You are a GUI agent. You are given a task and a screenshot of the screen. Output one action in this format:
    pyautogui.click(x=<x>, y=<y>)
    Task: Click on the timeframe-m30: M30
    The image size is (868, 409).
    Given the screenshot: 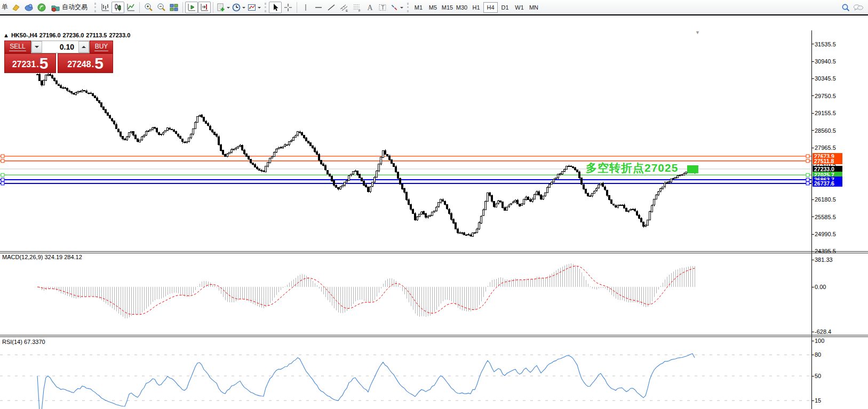 What is the action you would take?
    pyautogui.click(x=462, y=7)
    